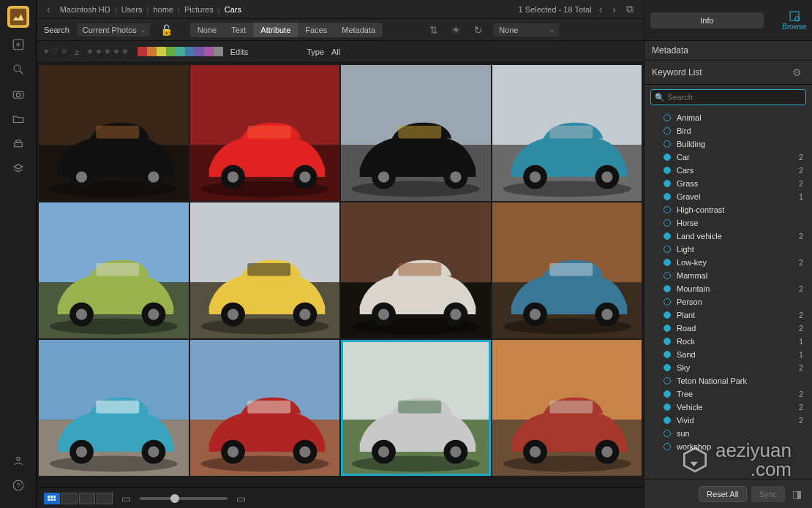 Image resolution: width=812 pixels, height=508 pixels. What do you see at coordinates (207, 30) in the screenshot?
I see `filter-tab-none: None` at bounding box center [207, 30].